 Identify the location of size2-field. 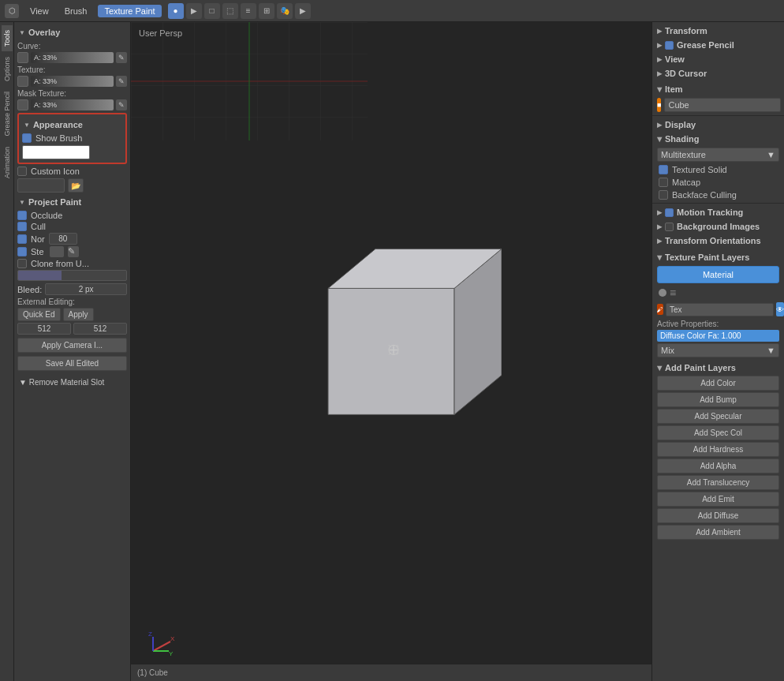
(100, 328).